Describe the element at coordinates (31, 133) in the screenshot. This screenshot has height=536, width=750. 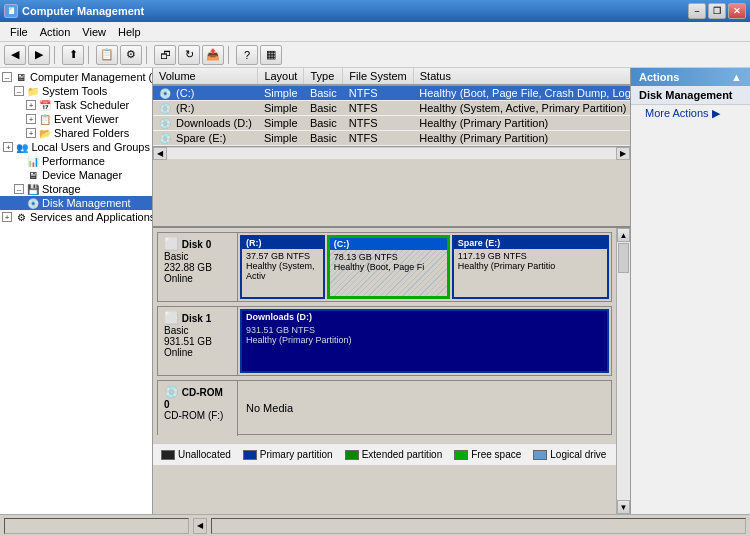
I see `shared-folders-toggle: +` at that location.